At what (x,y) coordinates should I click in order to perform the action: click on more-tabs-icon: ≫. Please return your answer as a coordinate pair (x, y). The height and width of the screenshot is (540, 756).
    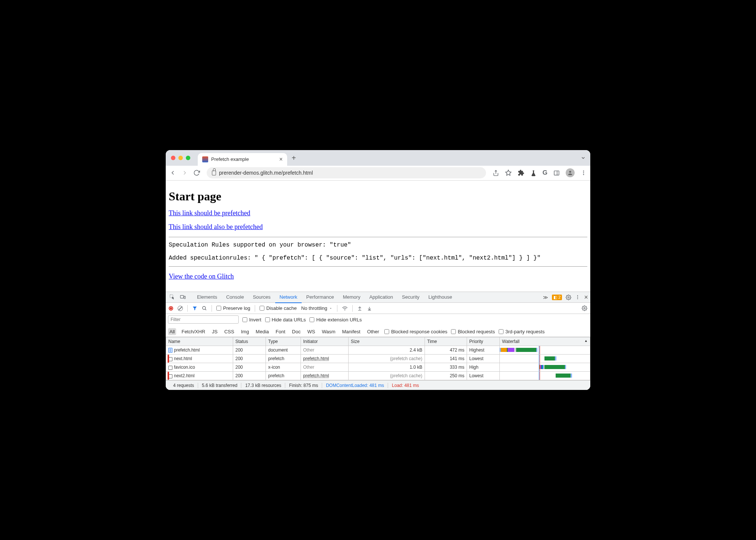
    Looking at the image, I should click on (546, 297).